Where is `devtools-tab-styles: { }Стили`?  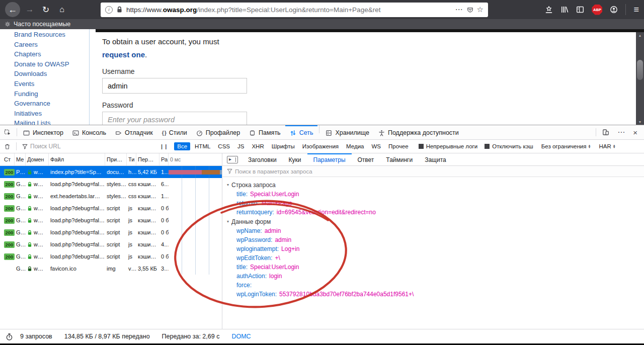
devtools-tab-styles: { }Стили is located at coordinates (175, 132).